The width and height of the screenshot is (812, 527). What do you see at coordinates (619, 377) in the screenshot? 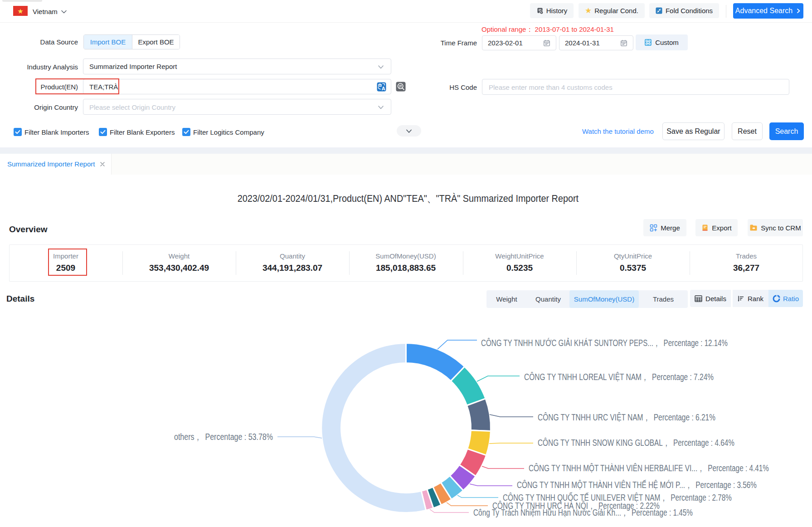
I see `svg-text:CÔNG TY TNHH LOREAL VIỆT NAM，: CÔNG TY TNHH LOREAL VIỆT NAM， Percentage…` at bounding box center [619, 377].